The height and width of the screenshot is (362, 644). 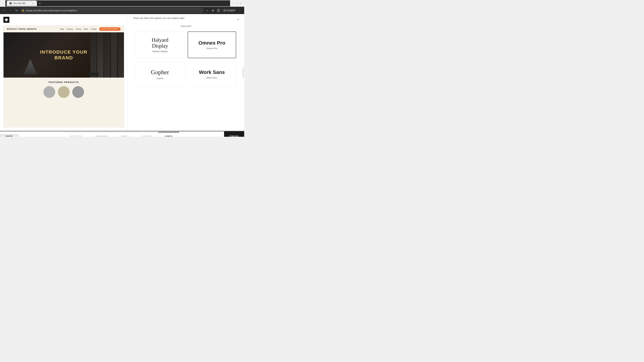 I want to click on font-subtitle-work-sans: Work Sans, so click(x=212, y=78).